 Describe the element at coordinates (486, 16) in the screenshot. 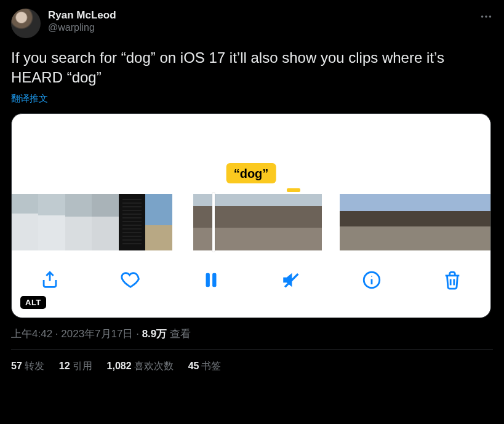

I see `more-button` at that location.